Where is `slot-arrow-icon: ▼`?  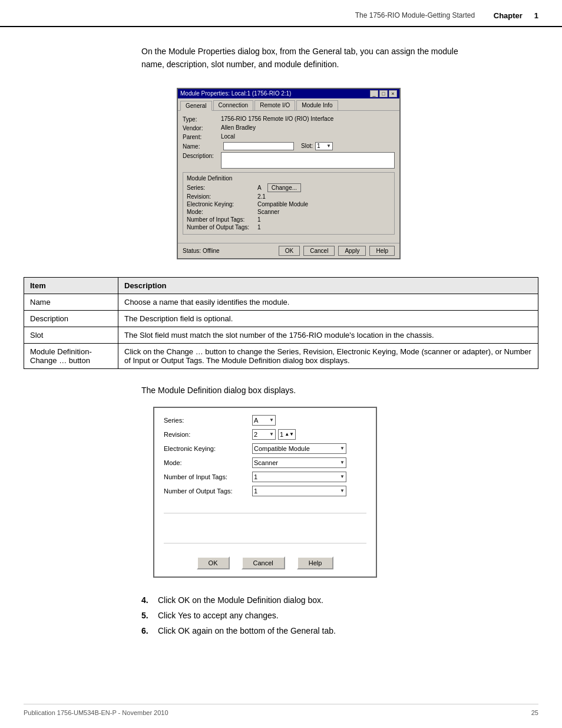 slot-arrow-icon: ▼ is located at coordinates (329, 146).